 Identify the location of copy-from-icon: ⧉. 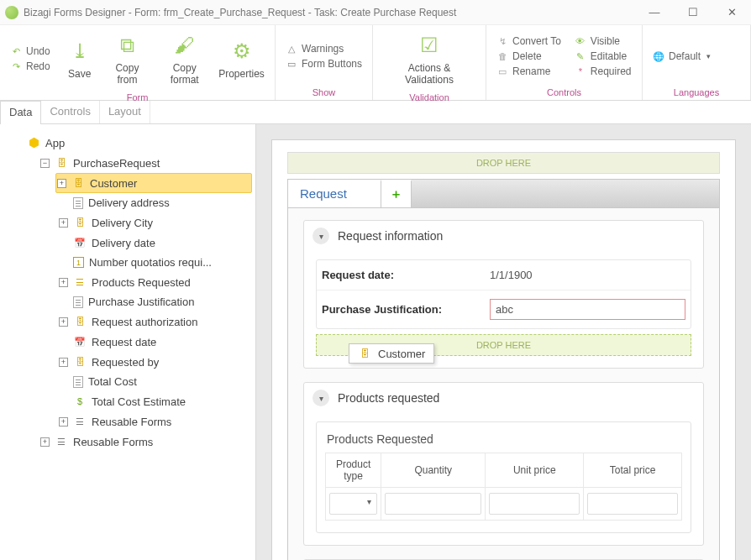
(127, 45).